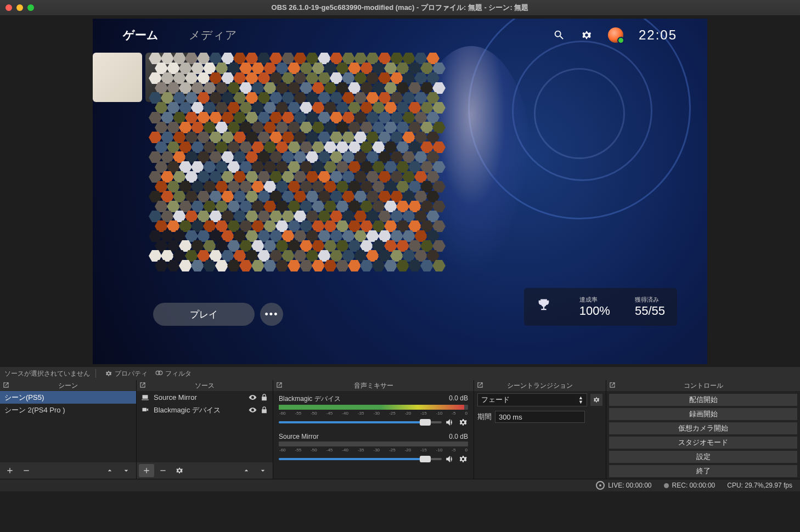 This screenshot has width=800, height=532. Describe the element at coordinates (246, 471) in the screenshot. I see `source-up-button` at that location.